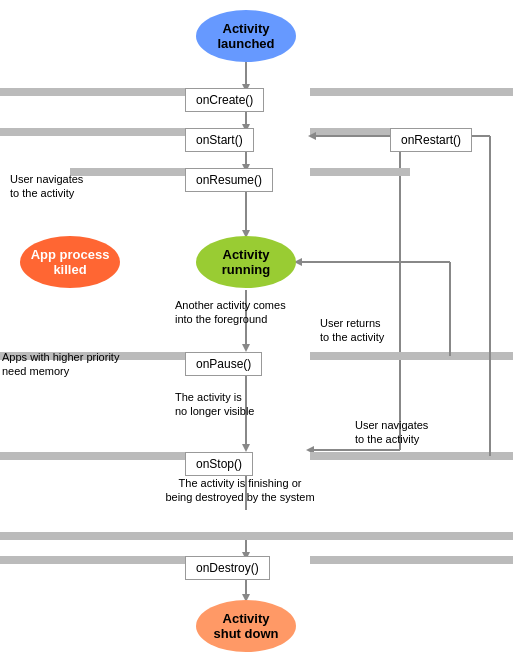  I want to click on onstart-label: onStart(), so click(220, 140).